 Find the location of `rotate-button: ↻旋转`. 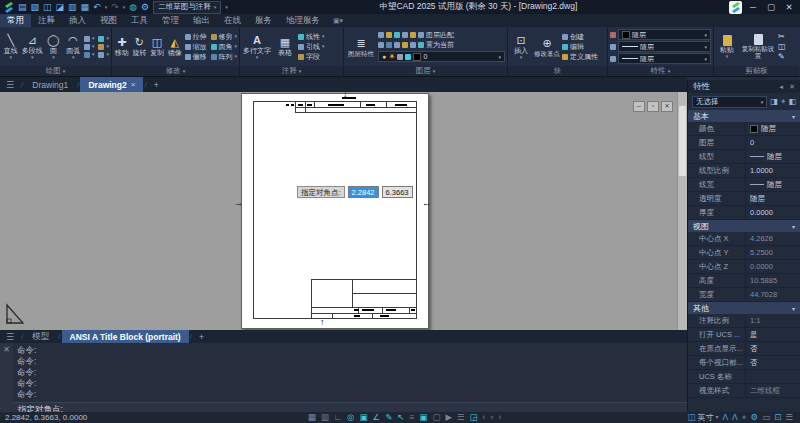

rotate-button: ↻旋转 is located at coordinates (140, 46).